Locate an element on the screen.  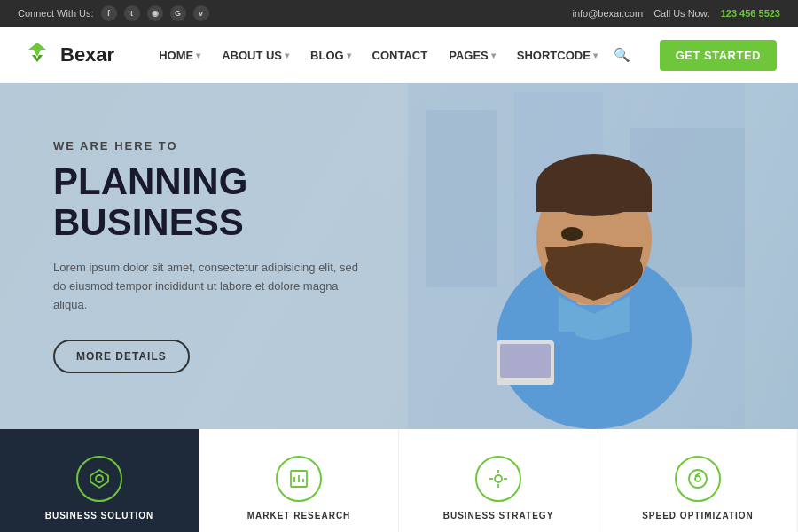
card-label-2: BUSINESS STRATEGY is located at coordinates (498, 516).